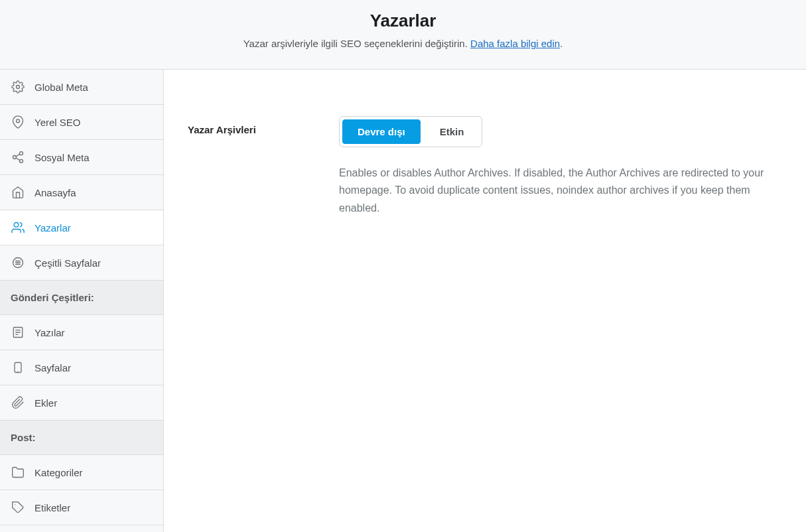  Describe the element at coordinates (82, 508) in the screenshot. I see `sidebar-item-etiketler: Etiketler` at that location.